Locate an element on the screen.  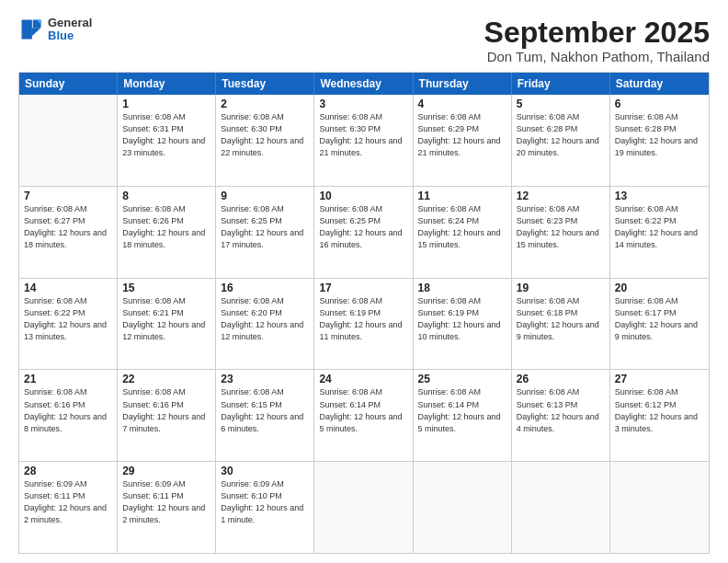
day-number: 23 is located at coordinates (265, 379).